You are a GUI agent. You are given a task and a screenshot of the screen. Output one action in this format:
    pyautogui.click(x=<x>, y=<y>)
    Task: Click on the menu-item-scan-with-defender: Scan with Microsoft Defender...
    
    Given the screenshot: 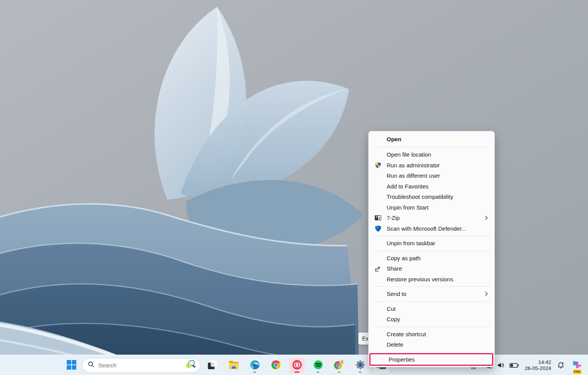 What is the action you would take?
    pyautogui.click(x=432, y=229)
    